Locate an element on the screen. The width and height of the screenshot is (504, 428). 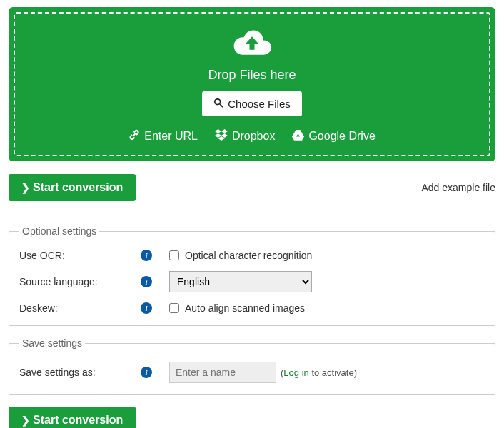
hint-suffix: to activate) is located at coordinates (333, 372).